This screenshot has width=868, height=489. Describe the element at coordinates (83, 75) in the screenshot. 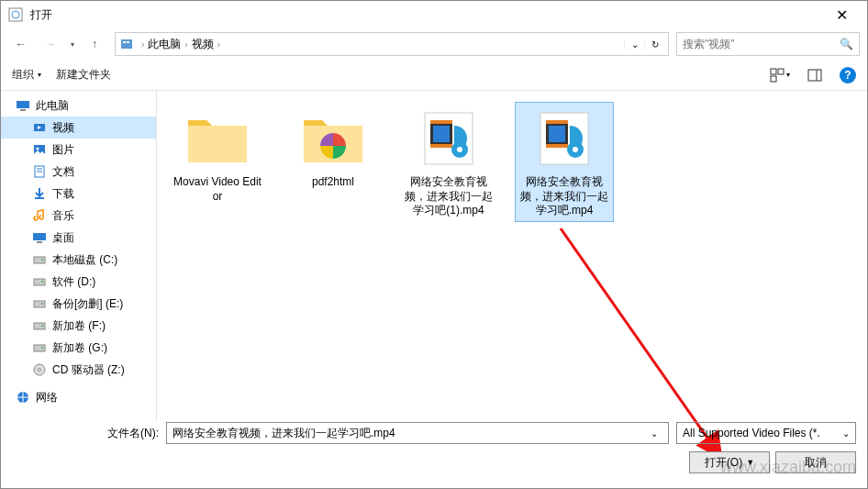

I see `new-folder-button: 新建文件夹` at that location.